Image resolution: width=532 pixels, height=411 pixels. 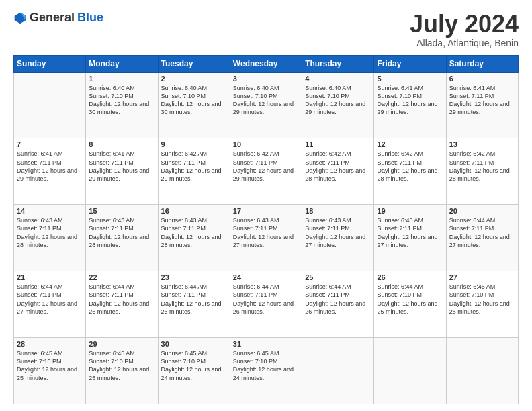 What do you see at coordinates (410, 79) in the screenshot?
I see `day-number: 5` at bounding box center [410, 79].